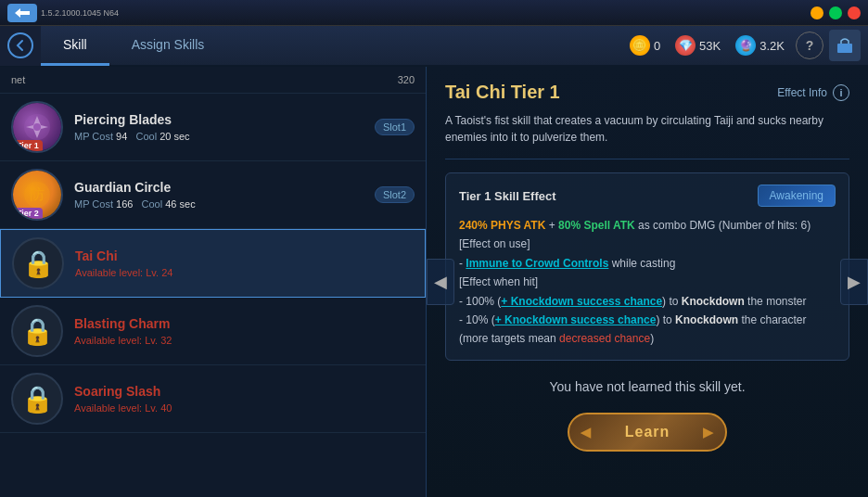  What do you see at coordinates (80, 13) in the screenshot?
I see `app-version: 1.5.2.1000.1045 N64` at bounding box center [80, 13].